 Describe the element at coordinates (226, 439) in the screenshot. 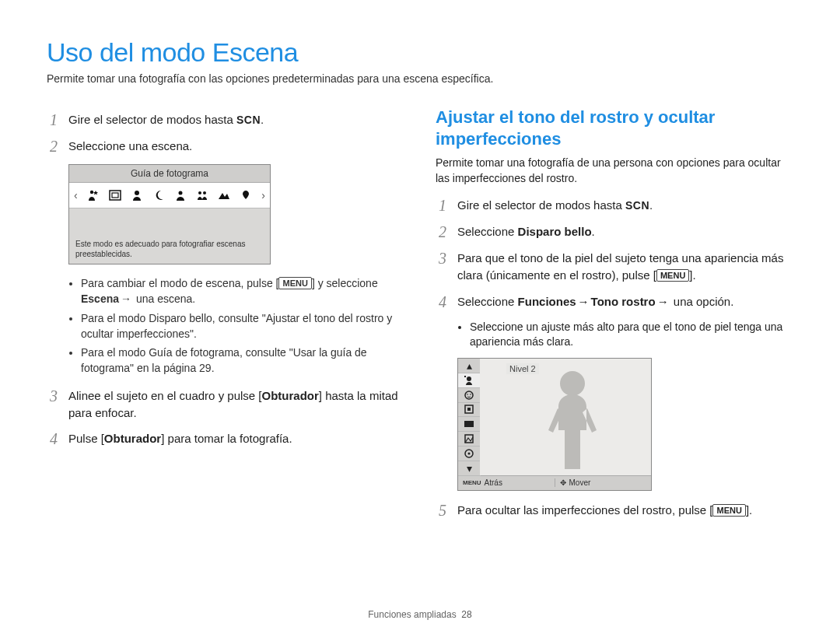

I see `left-step-4: 4 Pulse [Obturador] para tomar la fotogr…` at that location.